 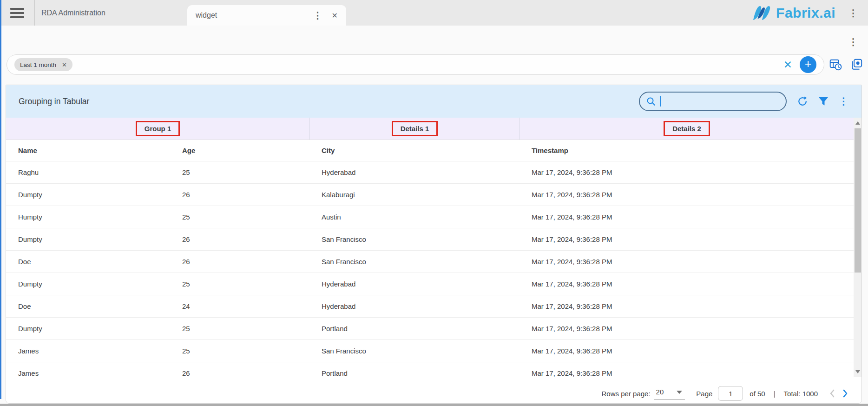 I want to click on table-row: Humpty 25 Austin Mar 17, 2024, 9:36:28 P…, so click(x=430, y=217).